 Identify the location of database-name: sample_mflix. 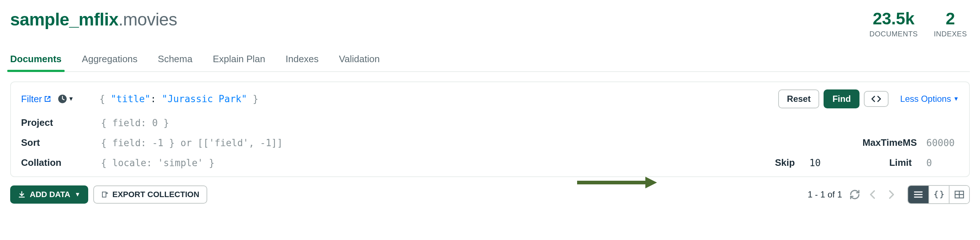
(64, 19).